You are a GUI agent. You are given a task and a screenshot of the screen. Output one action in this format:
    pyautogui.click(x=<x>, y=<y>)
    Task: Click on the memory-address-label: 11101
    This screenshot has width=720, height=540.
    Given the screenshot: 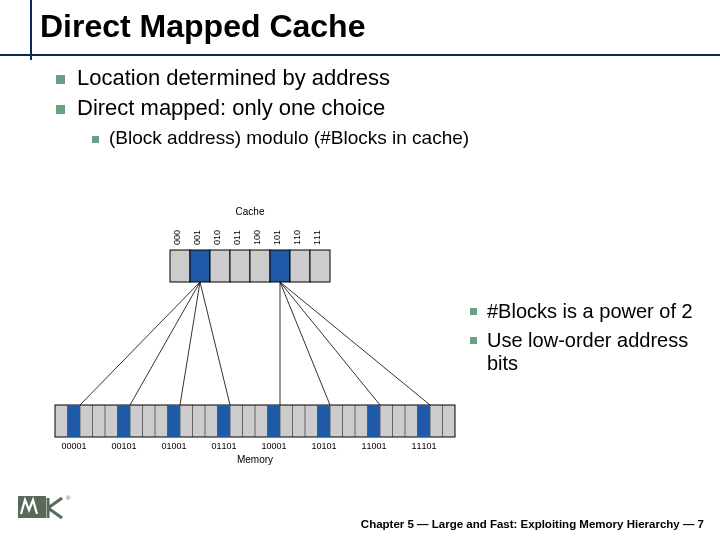 What is the action you would take?
    pyautogui.click(x=424, y=446)
    